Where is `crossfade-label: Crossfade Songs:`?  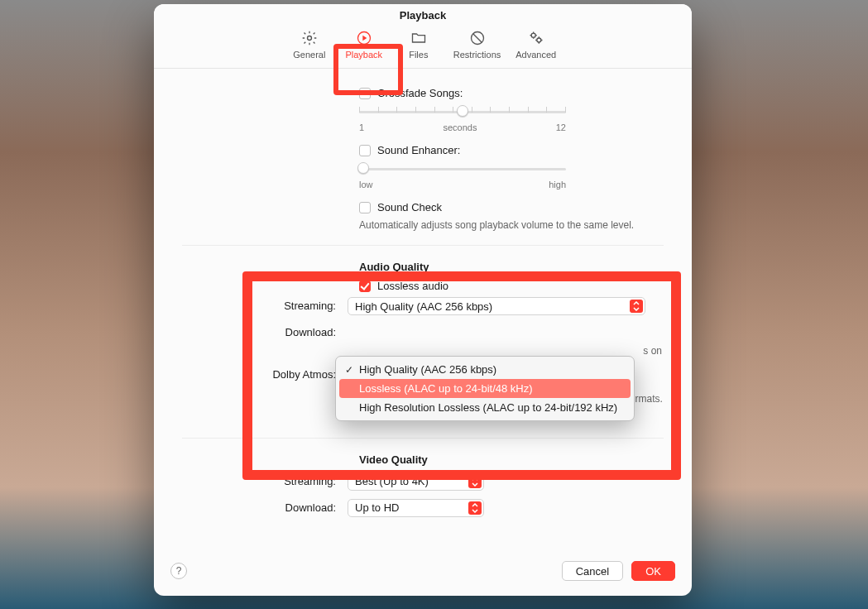
crossfade-label: Crossfade Songs: is located at coordinates (420, 93).